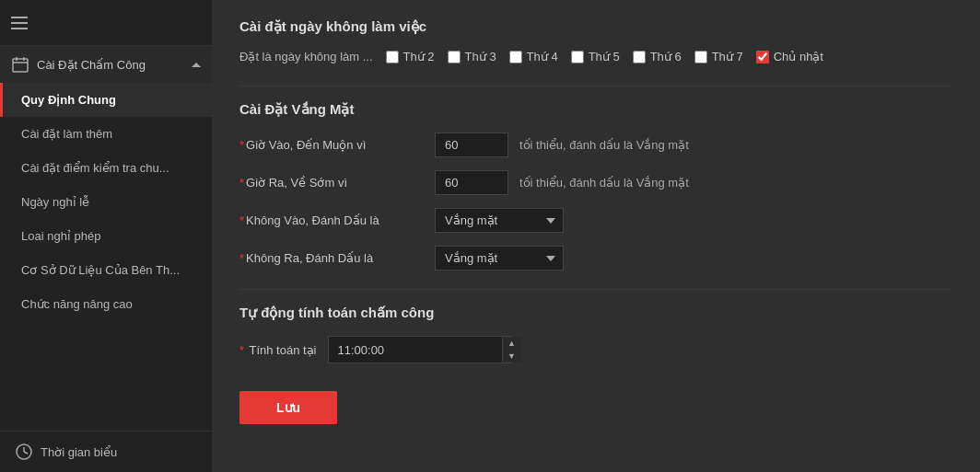  Describe the element at coordinates (512, 343) in the screenshot. I see `spinner-up-btn: ▲` at that location.